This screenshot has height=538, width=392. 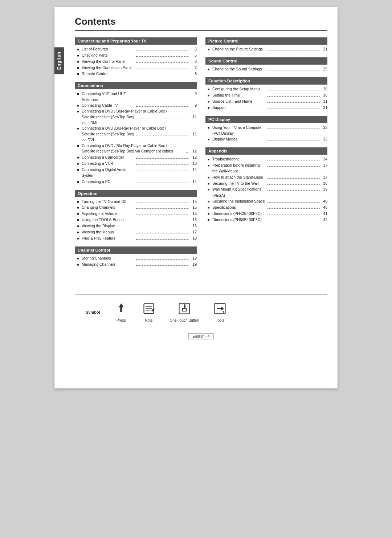 I want to click on item-label: Connecting Cable TV, so click(x=108, y=105).